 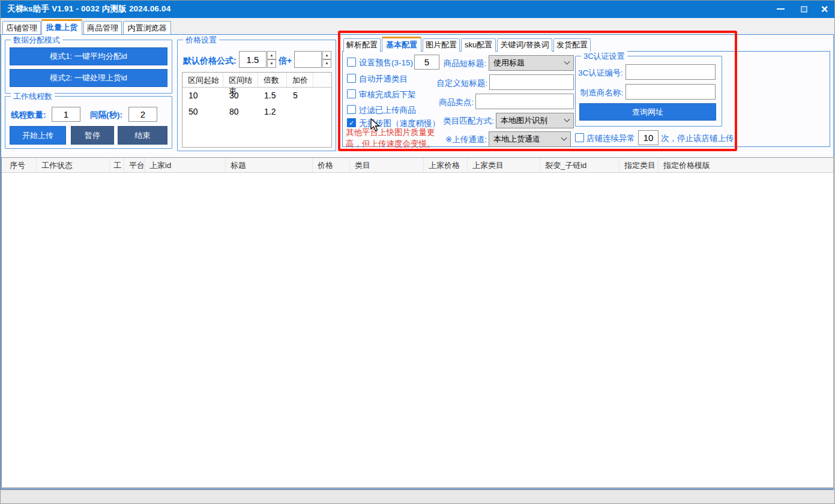 What do you see at coordinates (32, 97) in the screenshot?
I see `threads-group-title: 工作线程数` at bounding box center [32, 97].